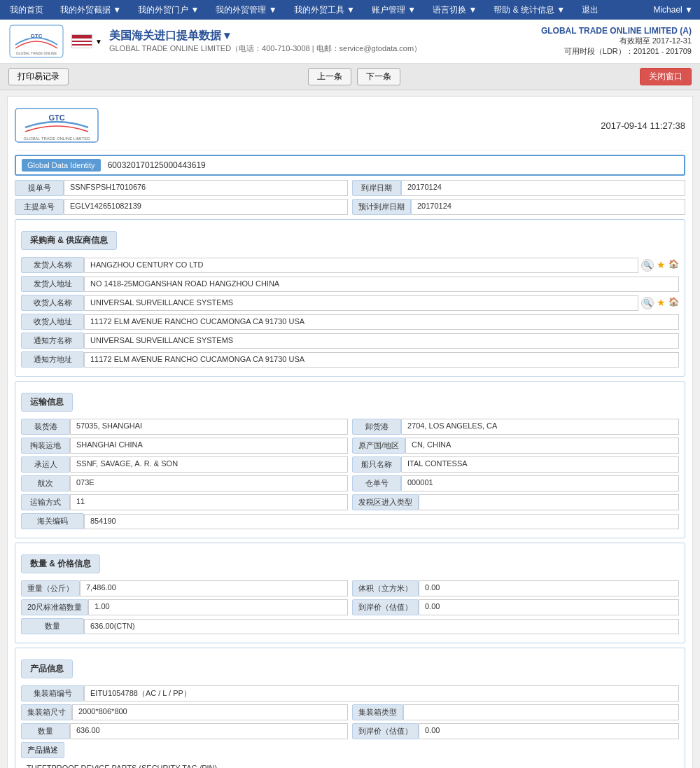  What do you see at coordinates (52, 284) in the screenshot?
I see `shipper-addr-label: 发货人地址` at bounding box center [52, 284].